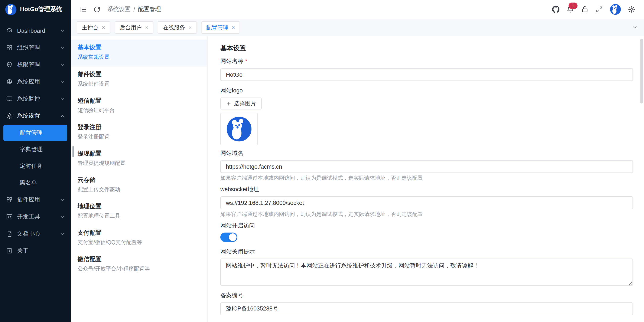 Image resolution: width=644 pixels, height=322 pixels. I want to click on copyright-label: 版权所有, so click(232, 321).